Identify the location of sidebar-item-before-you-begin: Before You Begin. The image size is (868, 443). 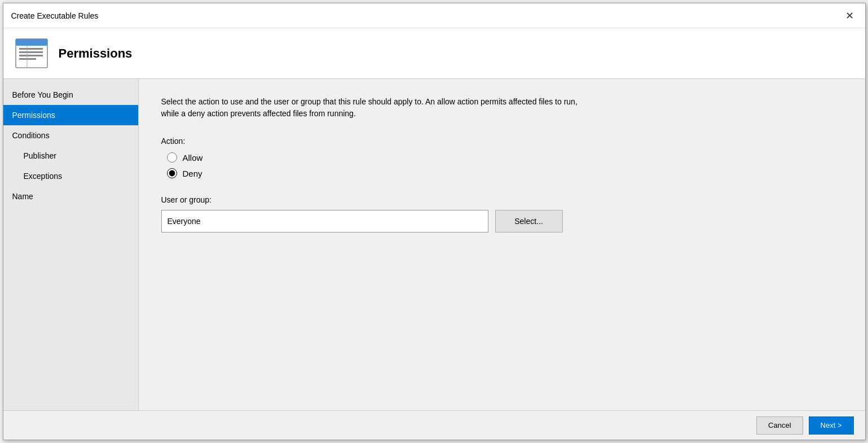
(71, 95).